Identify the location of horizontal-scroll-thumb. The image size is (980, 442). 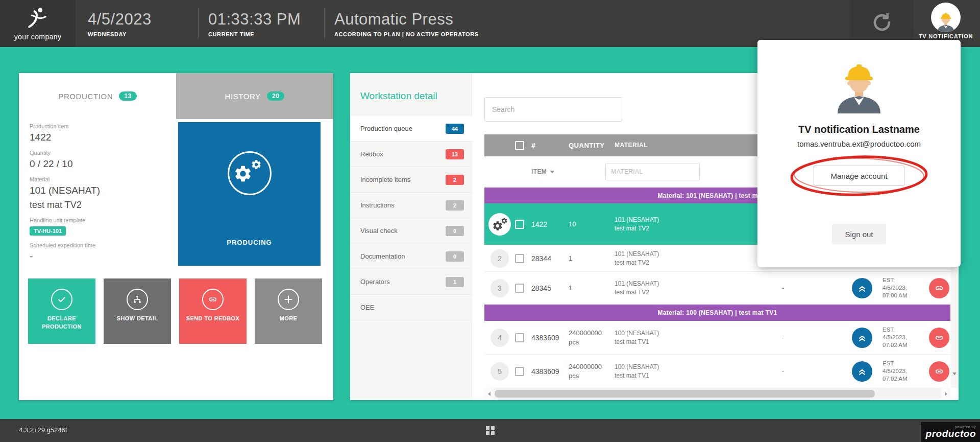
(685, 393).